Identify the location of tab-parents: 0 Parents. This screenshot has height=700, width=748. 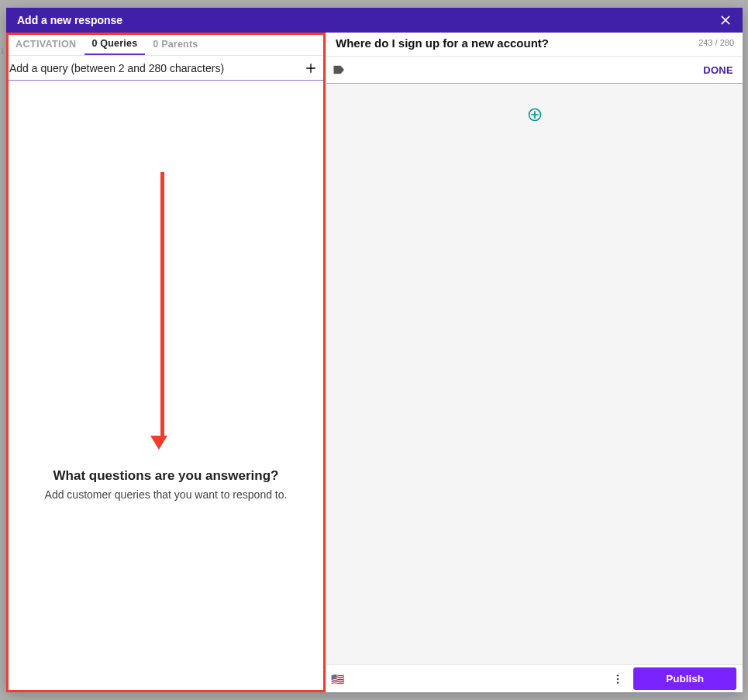
(175, 43).